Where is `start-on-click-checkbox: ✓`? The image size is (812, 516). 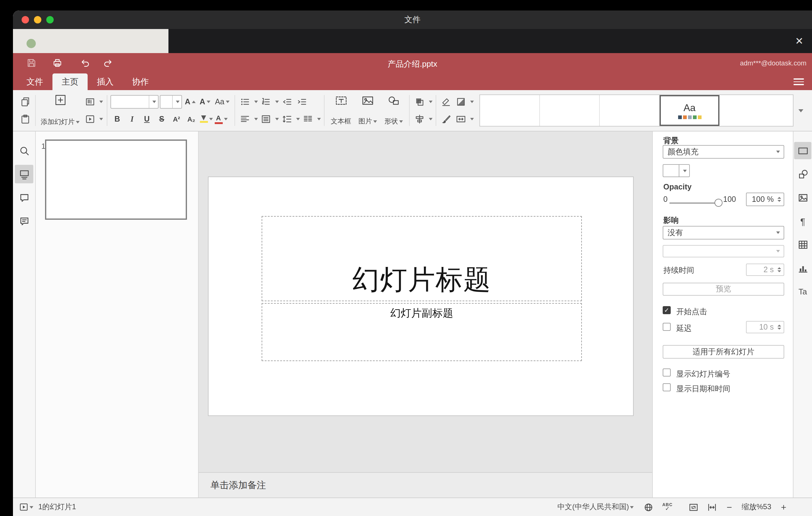
start-on-click-checkbox: ✓ is located at coordinates (667, 310).